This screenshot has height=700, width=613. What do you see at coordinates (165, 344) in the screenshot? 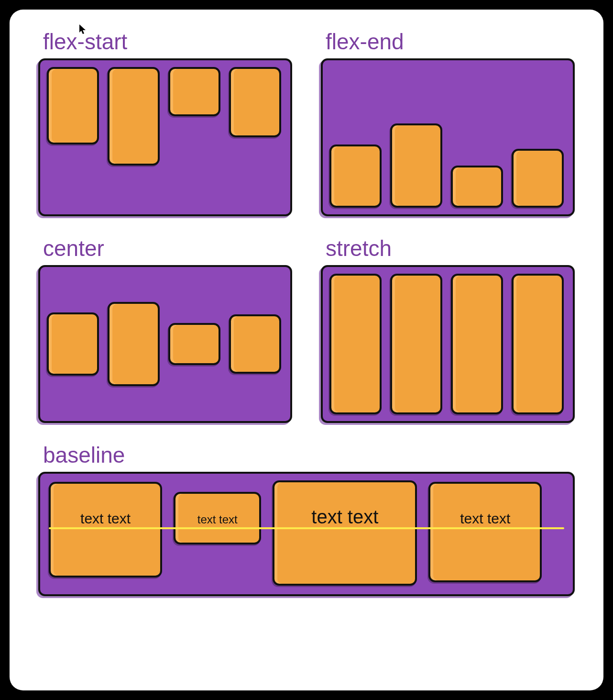
I see `box-center` at bounding box center [165, 344].